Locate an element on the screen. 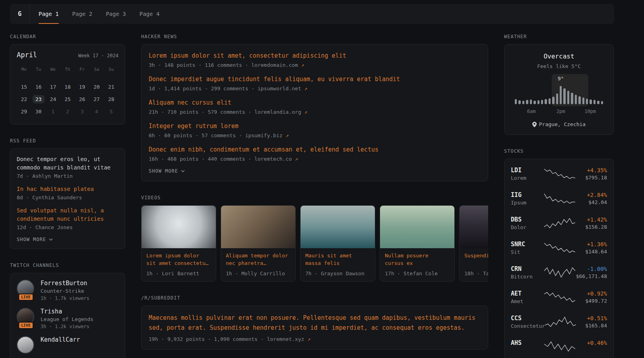 This screenshot has width=644, height=358. hackernews-item-title: Donec imperdiet augue tincidunt felis al… is located at coordinates (315, 80).